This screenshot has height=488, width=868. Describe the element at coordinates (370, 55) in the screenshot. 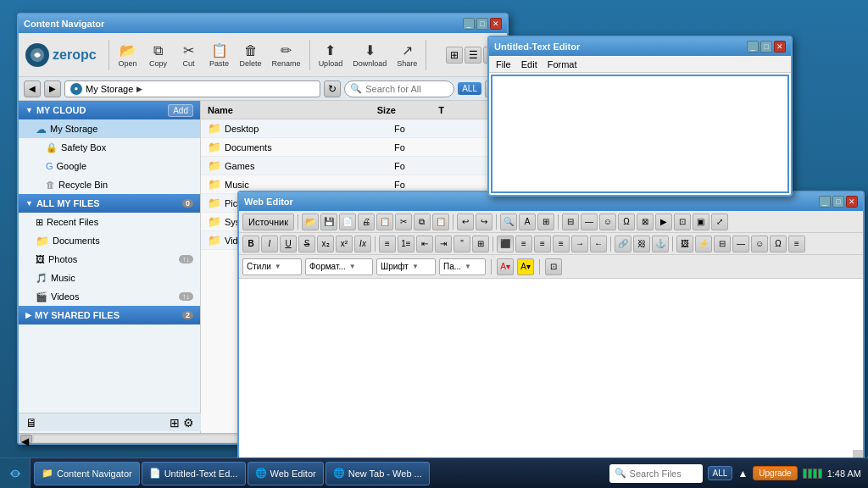

I see `download-button: ⬇ Download` at that location.